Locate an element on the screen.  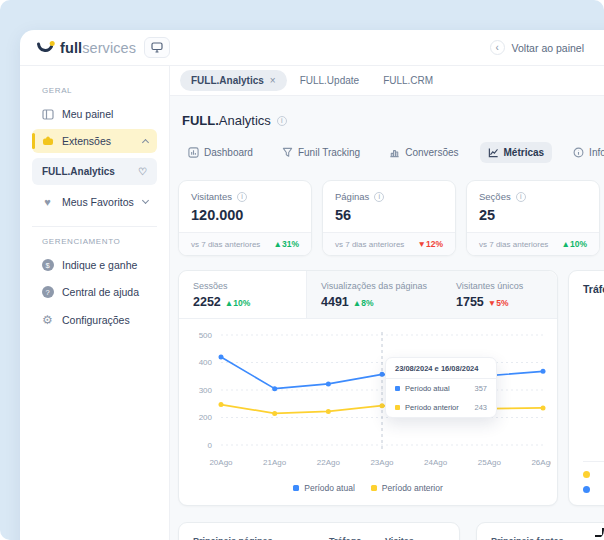
sidebar-item-label: Configurações is located at coordinates (96, 320).